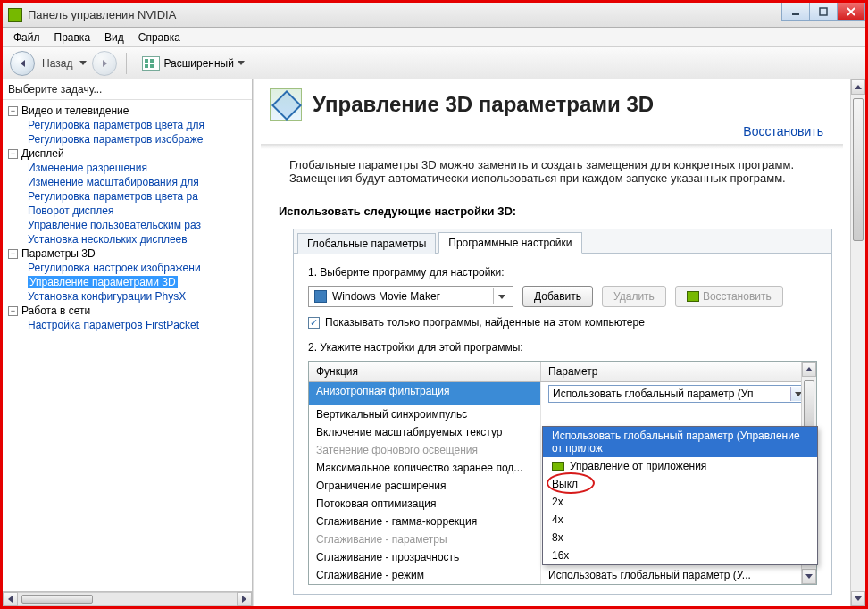  I want to click on menu-view: Вид, so click(114, 38).